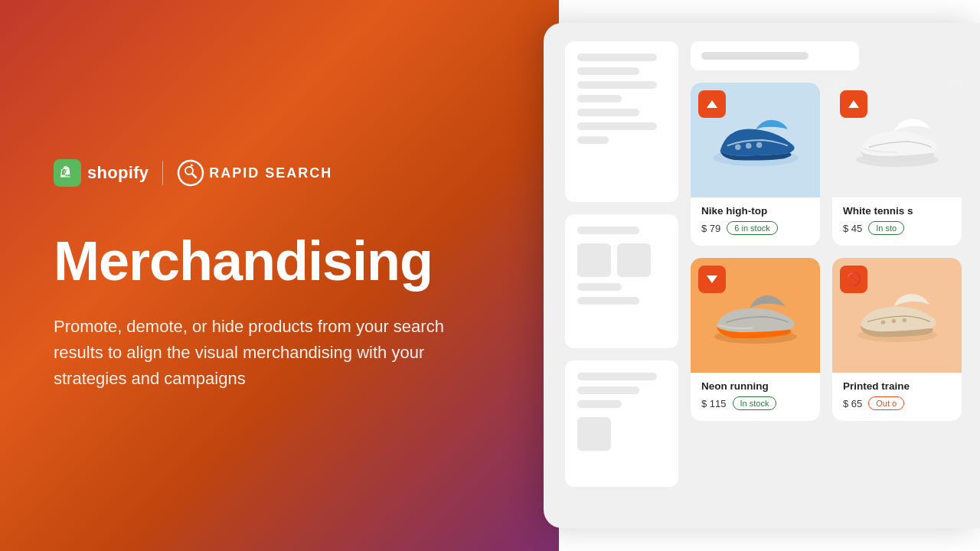 This screenshot has height=551, width=980. What do you see at coordinates (887, 403) in the screenshot?
I see `stock-badge: Out o` at bounding box center [887, 403].